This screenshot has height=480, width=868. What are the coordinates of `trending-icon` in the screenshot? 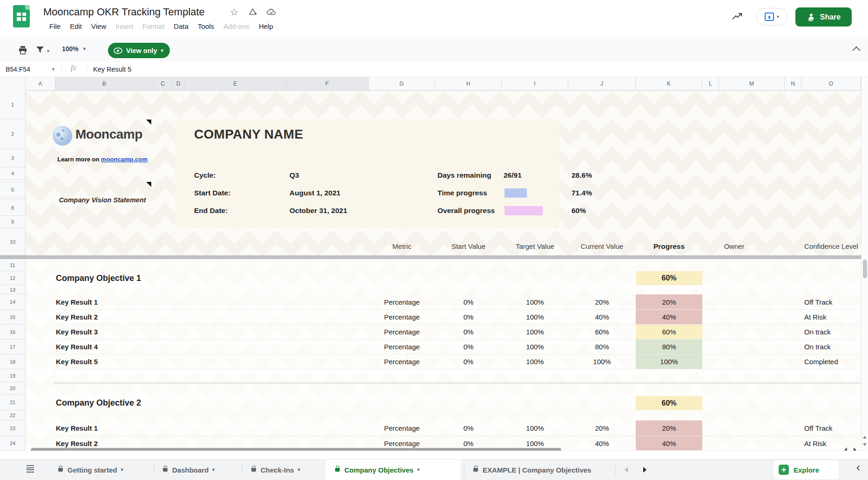 It's located at (737, 18).